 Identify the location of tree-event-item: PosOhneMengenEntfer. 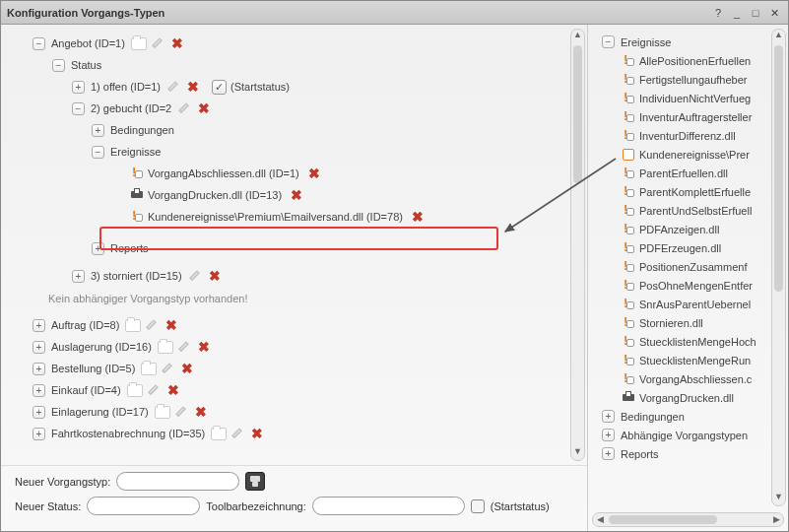
(691, 286).